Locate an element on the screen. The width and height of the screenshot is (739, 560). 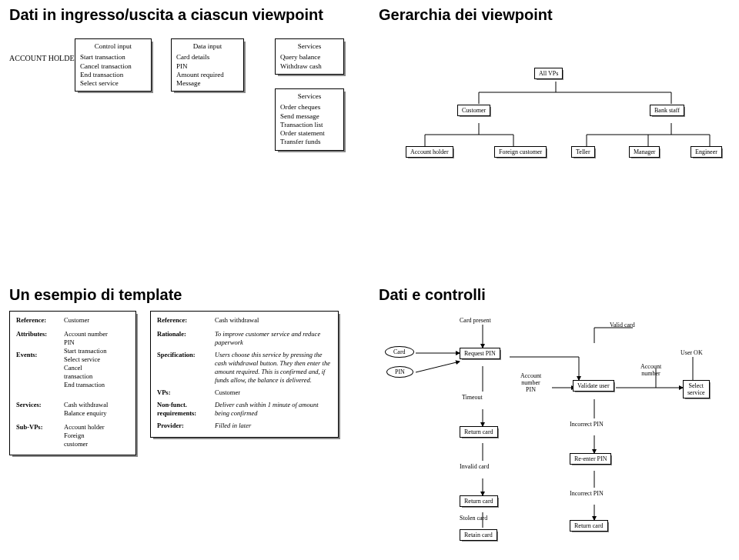
node-request-pin: Request PIN is located at coordinates (480, 354).